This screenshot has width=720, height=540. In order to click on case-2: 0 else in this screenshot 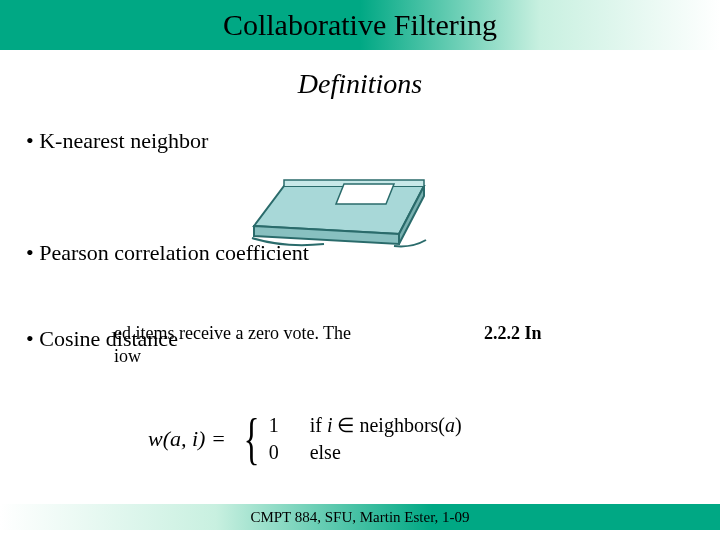, I will do `click(366, 452)`.